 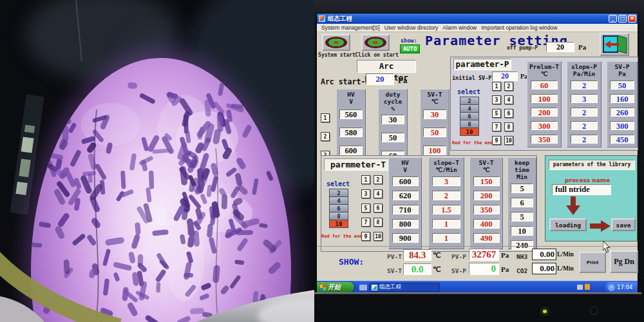 I want to click on pt-slope-1: 3, so click(x=446, y=182).